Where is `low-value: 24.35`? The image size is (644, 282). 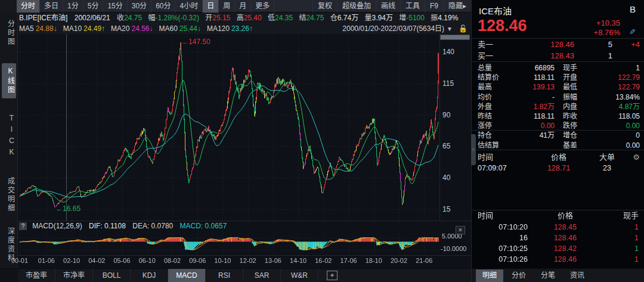
low-value: 24.35 is located at coordinates (284, 18).